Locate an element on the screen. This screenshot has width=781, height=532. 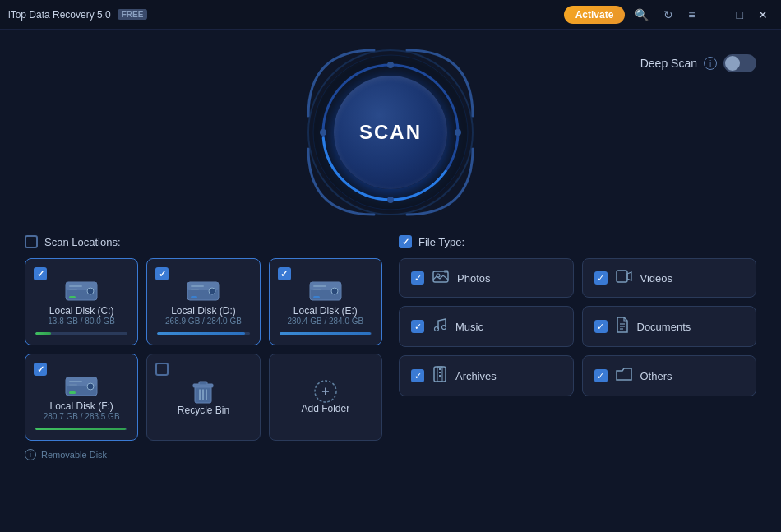
archives-label: Archives is located at coordinates (476, 377).